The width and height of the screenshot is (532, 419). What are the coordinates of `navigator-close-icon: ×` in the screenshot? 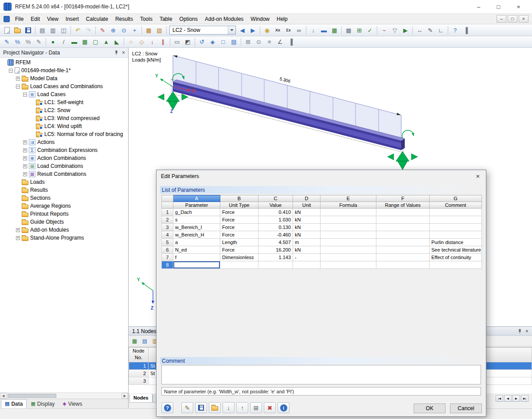 It's located at (123, 53).